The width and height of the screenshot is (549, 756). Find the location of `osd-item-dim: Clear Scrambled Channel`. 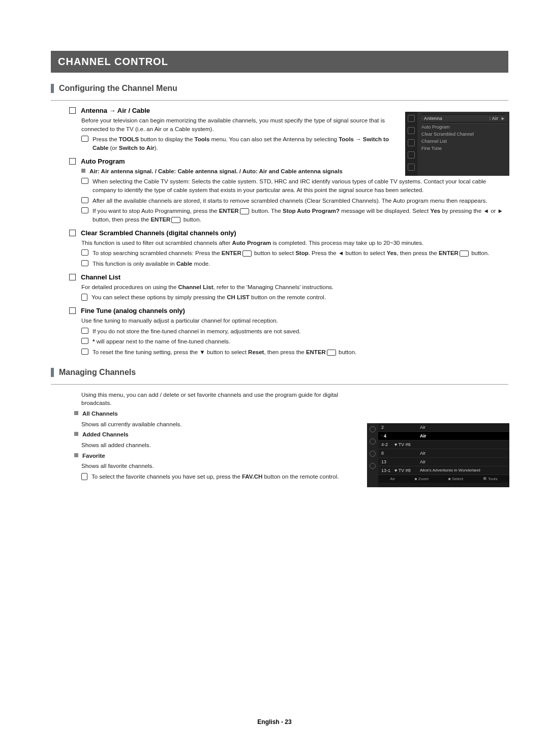

osd-item-dim: Clear Scrambled Channel is located at coordinates (464, 134).